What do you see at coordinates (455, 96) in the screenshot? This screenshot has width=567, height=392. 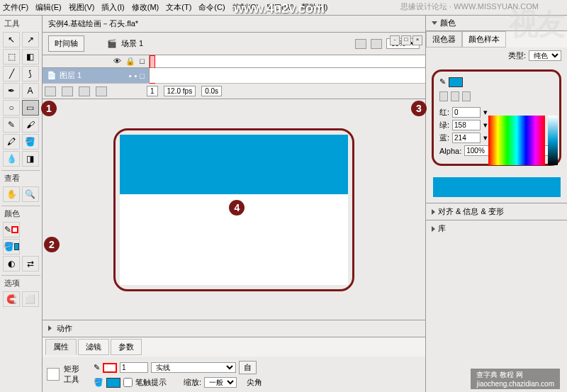 I see `nocolor-icon` at bounding box center [455, 96].